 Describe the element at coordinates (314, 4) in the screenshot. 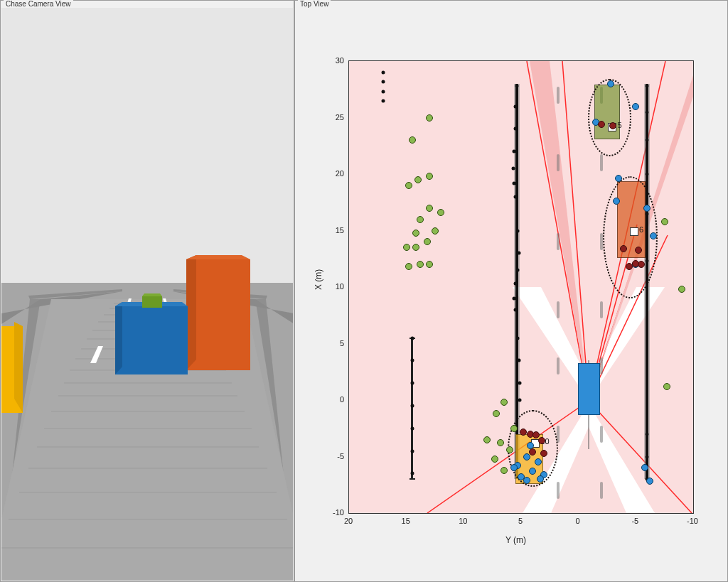

I see `panel-top-title: Top View` at that location.